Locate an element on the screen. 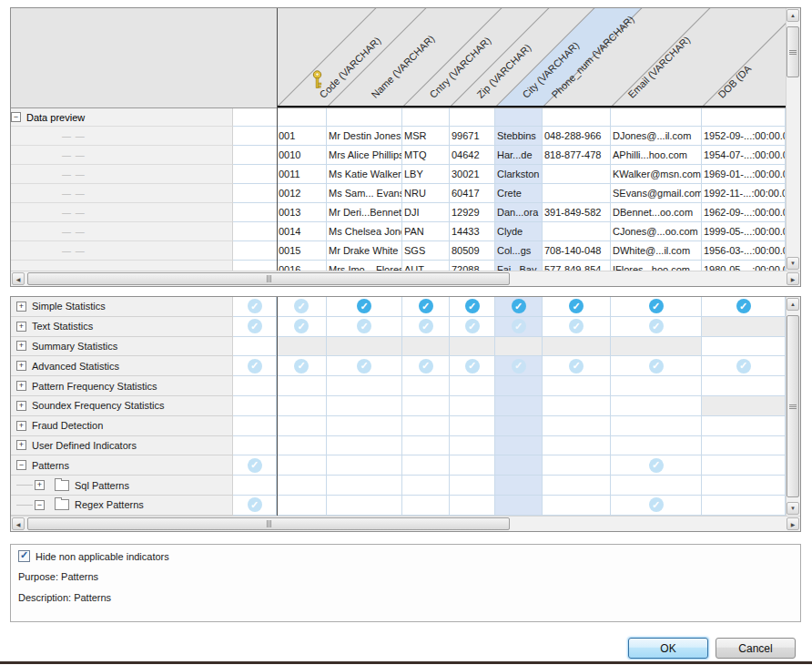  indicator-row-text-statistics: +Text Statistics is located at coordinates (122, 327).